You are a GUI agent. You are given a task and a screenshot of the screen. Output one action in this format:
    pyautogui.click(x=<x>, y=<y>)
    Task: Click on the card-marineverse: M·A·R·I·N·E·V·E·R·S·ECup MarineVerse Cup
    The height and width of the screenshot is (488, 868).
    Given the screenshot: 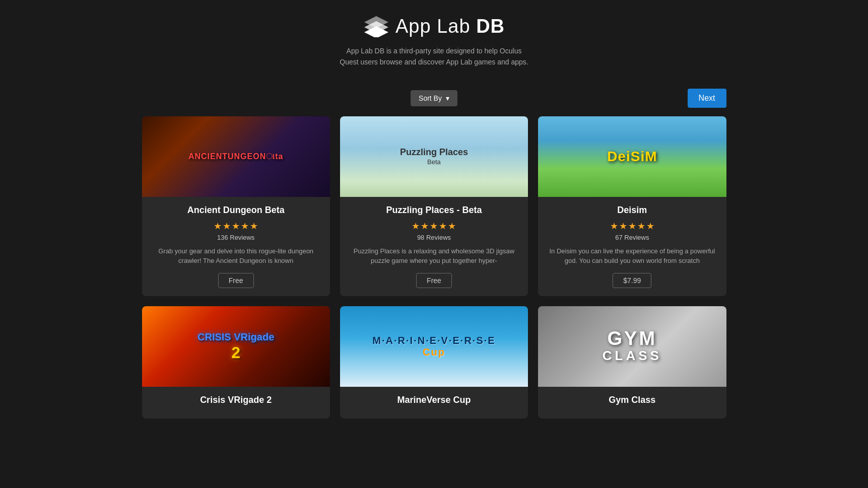 What is the action you would take?
    pyautogui.click(x=434, y=363)
    